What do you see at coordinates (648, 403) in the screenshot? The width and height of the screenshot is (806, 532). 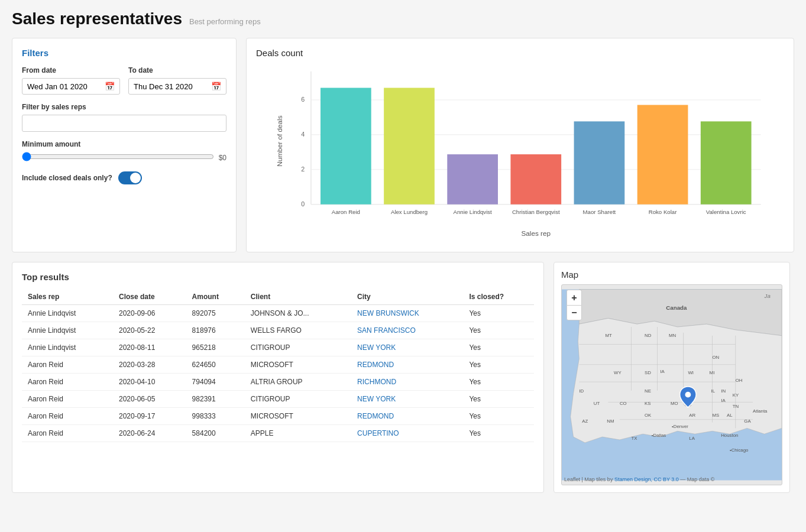 I see `svg-text: KS` at bounding box center [648, 403].